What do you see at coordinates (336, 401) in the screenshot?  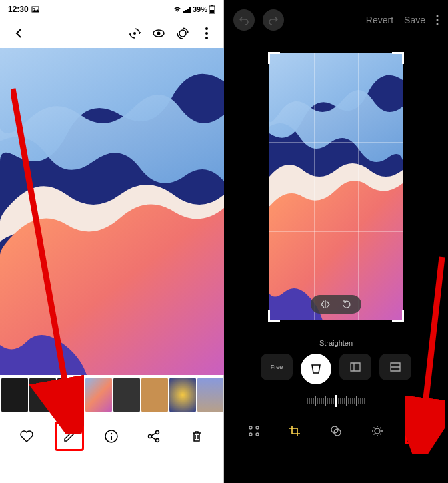 I see `straighten-ruler` at bounding box center [336, 401].